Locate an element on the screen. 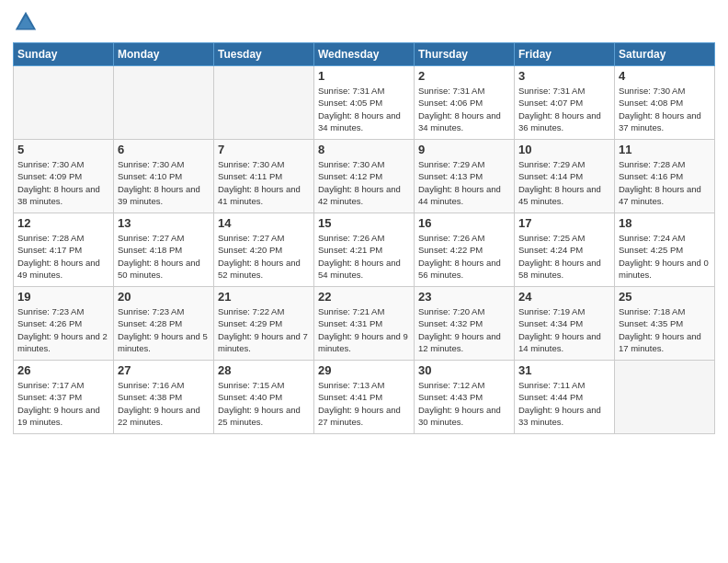 This screenshot has height=563, width=728. day-number: 14 is located at coordinates (264, 223).